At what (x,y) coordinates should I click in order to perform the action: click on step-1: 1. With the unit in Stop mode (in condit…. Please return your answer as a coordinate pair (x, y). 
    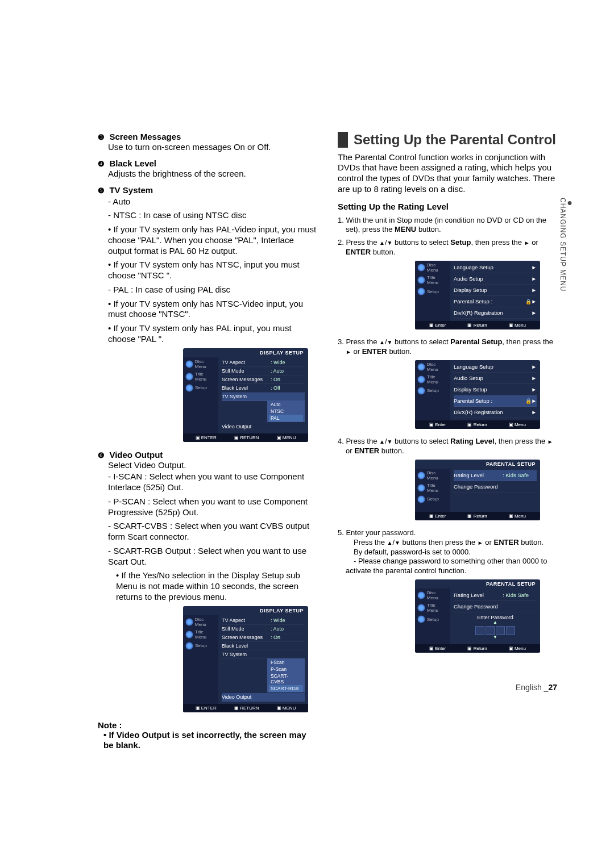
    Looking at the image, I should click on (447, 226).